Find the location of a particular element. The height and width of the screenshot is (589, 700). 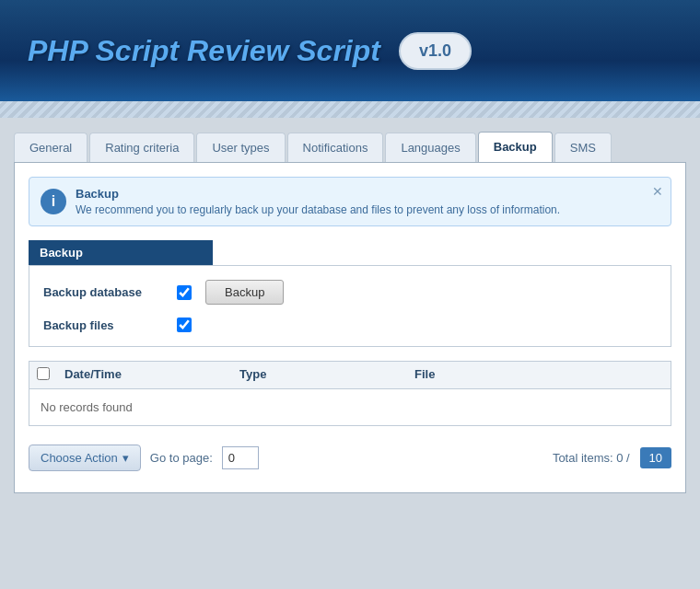

col-type: Type is located at coordinates (327, 375).